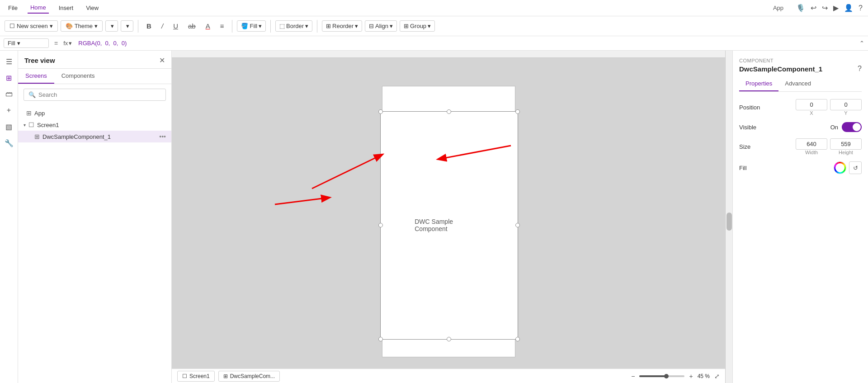 Image resolution: width=868 pixels, height=383 pixels. What do you see at coordinates (95, 76) in the screenshot?
I see `tree-tabs: Screens Components` at bounding box center [95, 76].